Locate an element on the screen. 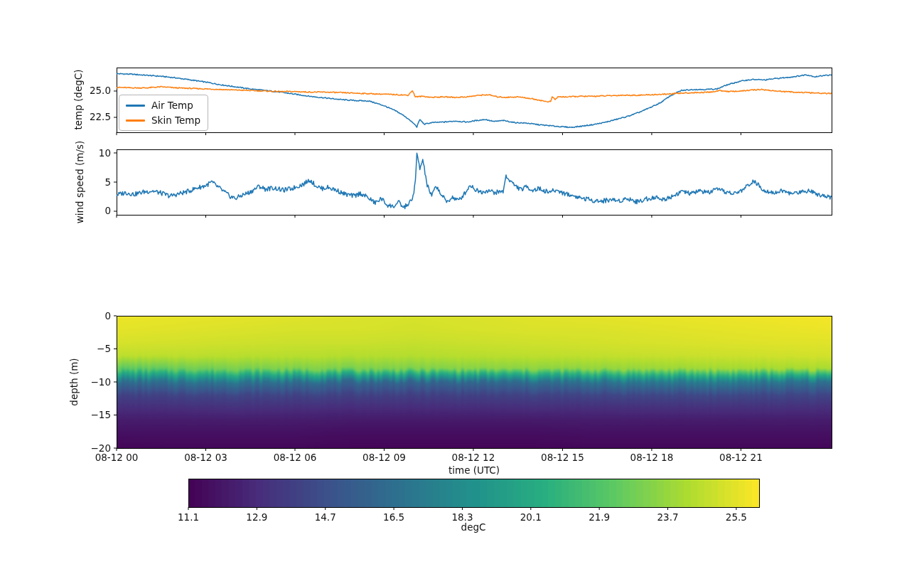 This screenshot has width=924, height=569. y-tick-label: 5 is located at coordinates (108, 182).